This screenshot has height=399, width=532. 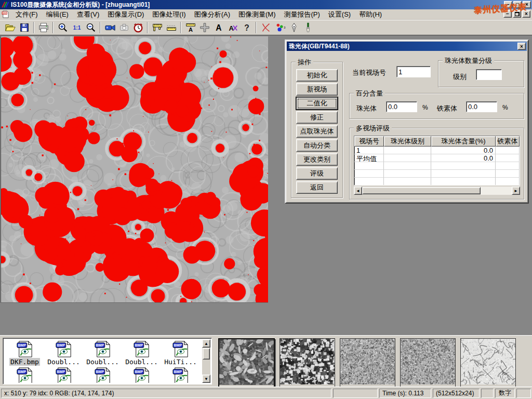 I want to click on pearlite-percent-input, so click(x=402, y=107).